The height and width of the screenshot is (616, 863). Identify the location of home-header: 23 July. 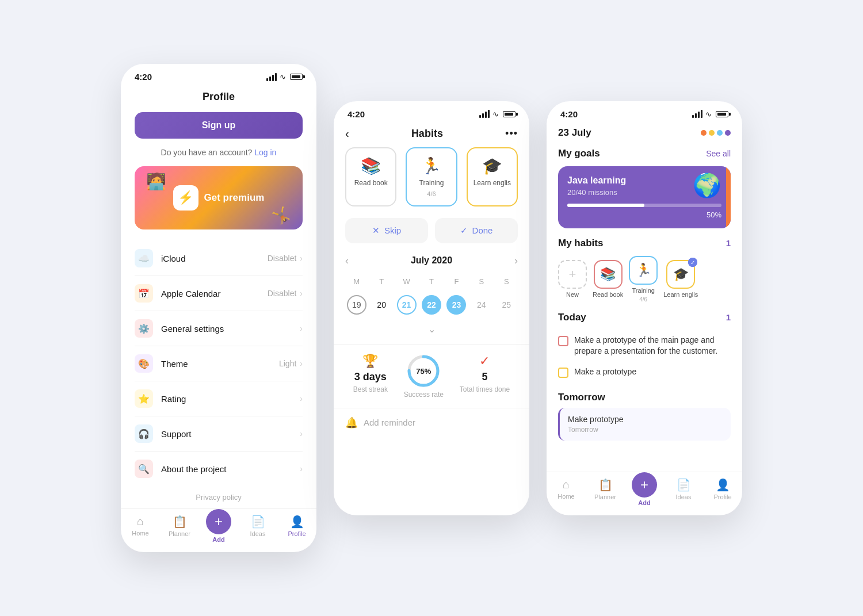
(644, 135).